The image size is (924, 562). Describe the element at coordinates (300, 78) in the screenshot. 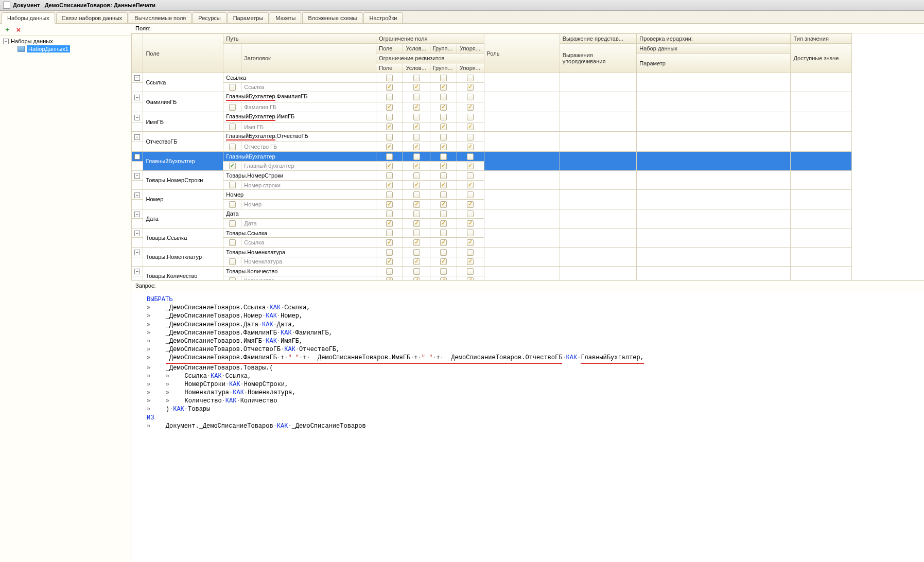

I see `cell-path: Ссылка` at that location.